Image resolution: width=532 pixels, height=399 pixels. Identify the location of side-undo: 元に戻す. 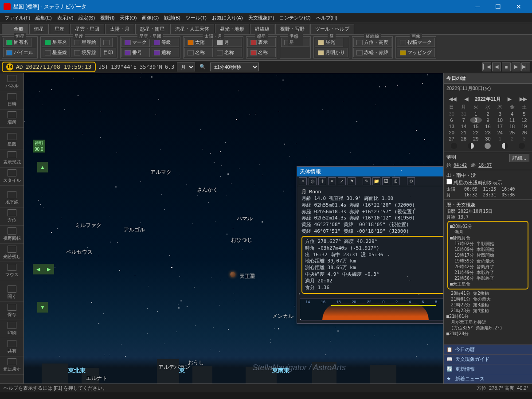
(12, 365).